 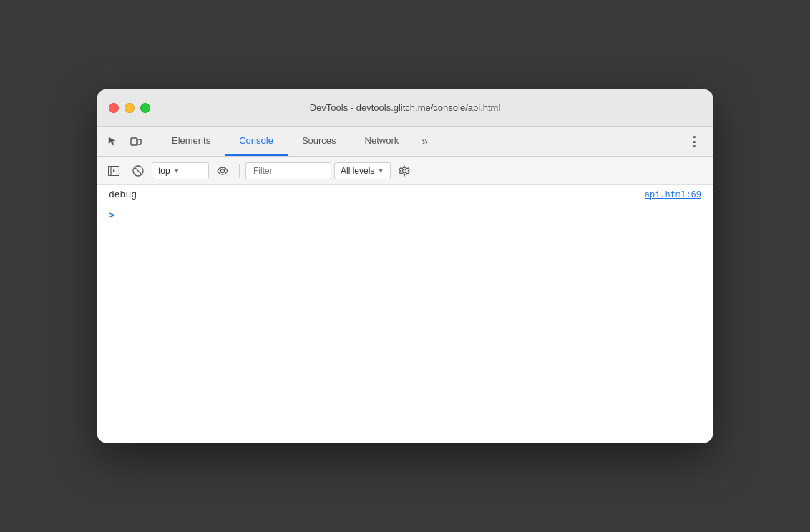 I want to click on window-title: DevTools - devtools.glitch.me/console/ap…, so click(x=405, y=107).